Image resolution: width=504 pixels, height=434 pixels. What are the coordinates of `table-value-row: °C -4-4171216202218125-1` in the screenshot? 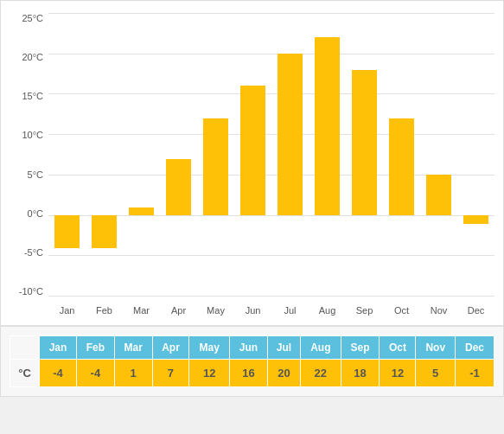 It's located at (252, 373).